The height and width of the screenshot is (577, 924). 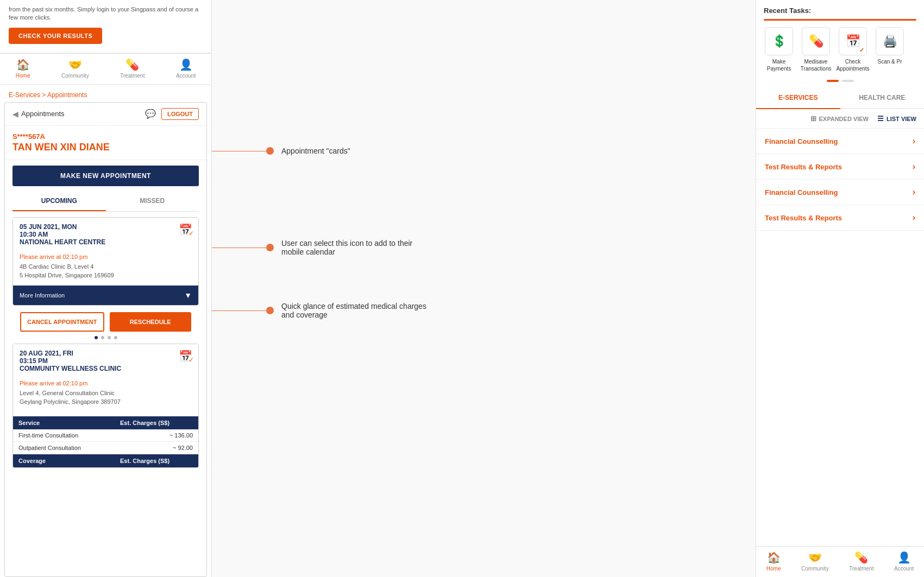 I want to click on test-results-label-1: Test Results & Reports, so click(x=803, y=167).